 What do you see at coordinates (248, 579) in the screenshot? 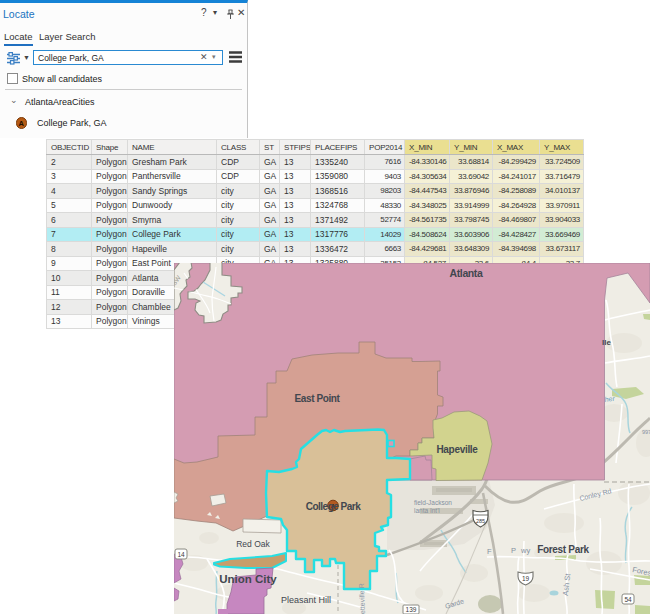
I see `svg-text: Union City` at bounding box center [248, 579].